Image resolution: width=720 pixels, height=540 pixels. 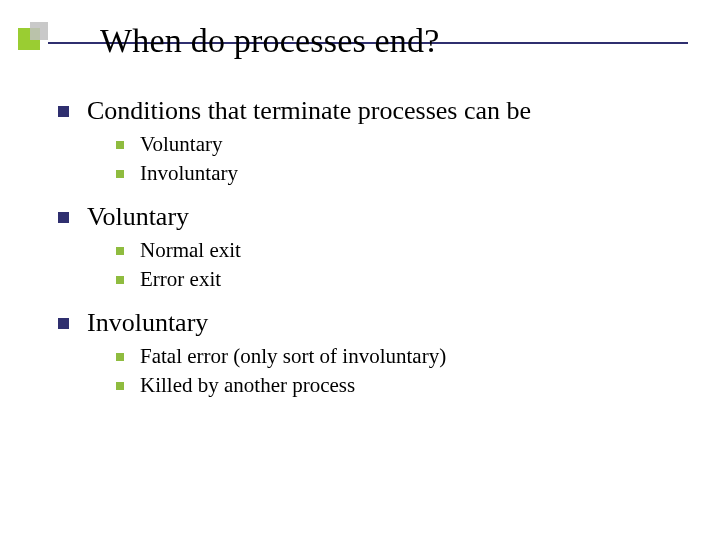 I want to click on bullet-level2: Killed by another process, so click(x=392, y=386).